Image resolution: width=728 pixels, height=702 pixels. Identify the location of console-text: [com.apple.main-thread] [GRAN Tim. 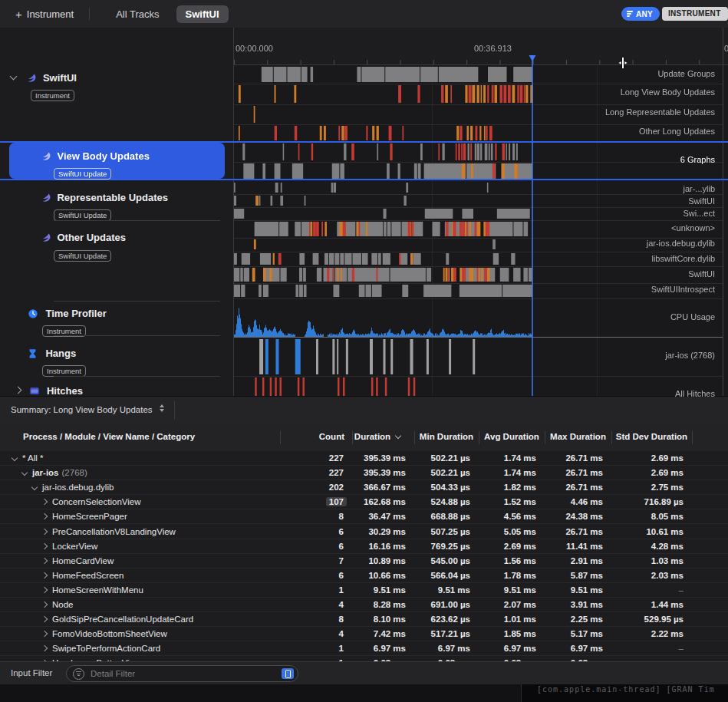
(626, 689).